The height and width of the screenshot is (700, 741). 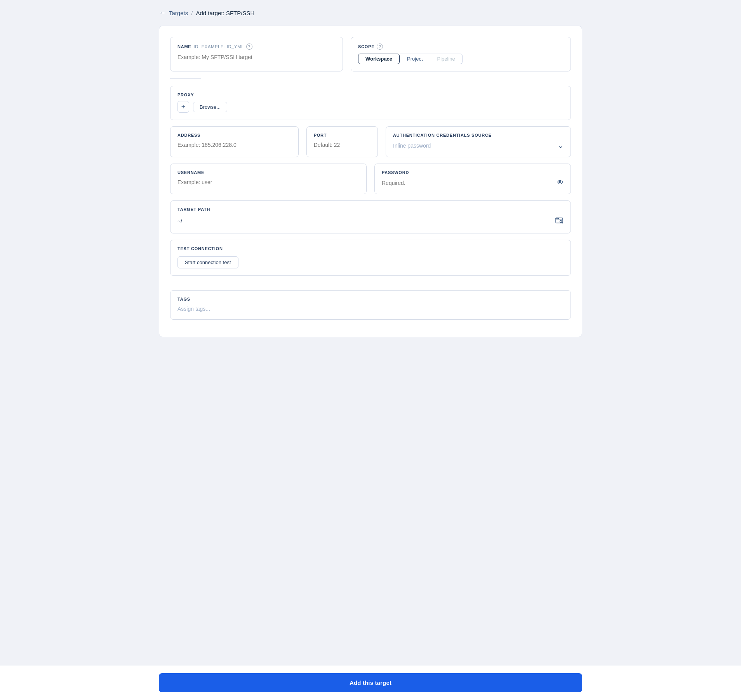 I want to click on footer-bar: Add this target, so click(x=370, y=683).